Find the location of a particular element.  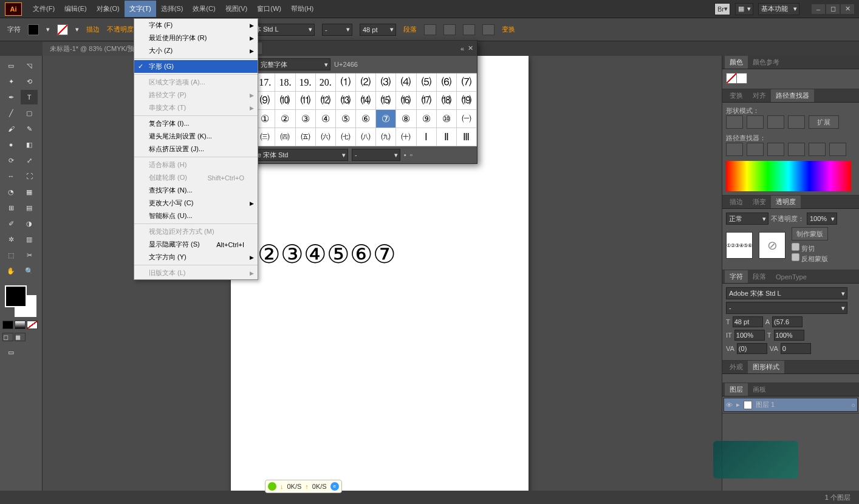

menu-item: 复合字体 (I)... is located at coordinates (196, 124).